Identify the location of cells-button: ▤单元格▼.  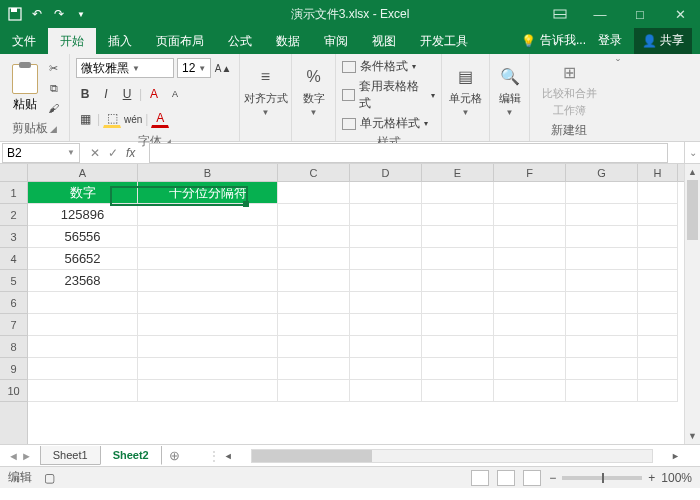
(466, 91).